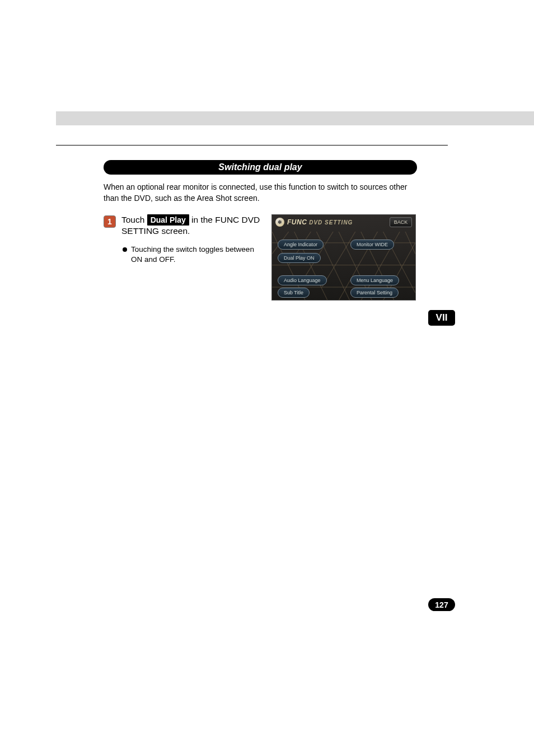 Image resolution: width=534 pixels, height=756 pixels. What do you see at coordinates (302, 280) in the screenshot?
I see `audio-language-button: Audio Language` at bounding box center [302, 280].